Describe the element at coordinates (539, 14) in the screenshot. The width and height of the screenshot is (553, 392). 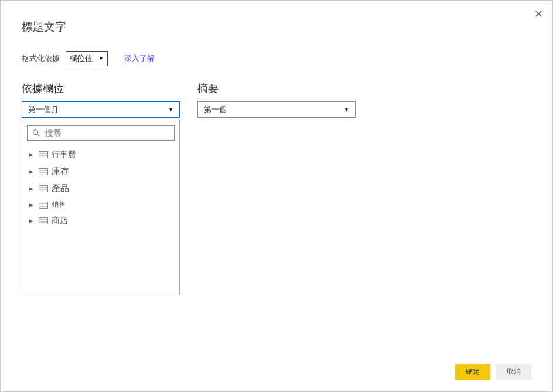
I see `close-button: ✕` at that location.